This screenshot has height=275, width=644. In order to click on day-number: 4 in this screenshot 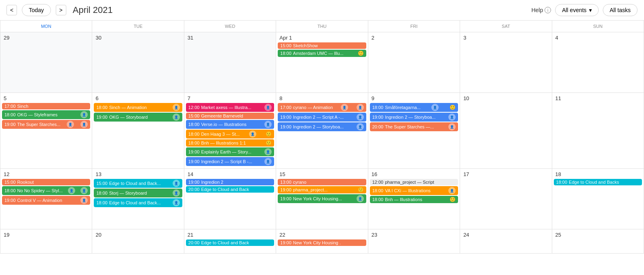, I will do `click(557, 38)`.